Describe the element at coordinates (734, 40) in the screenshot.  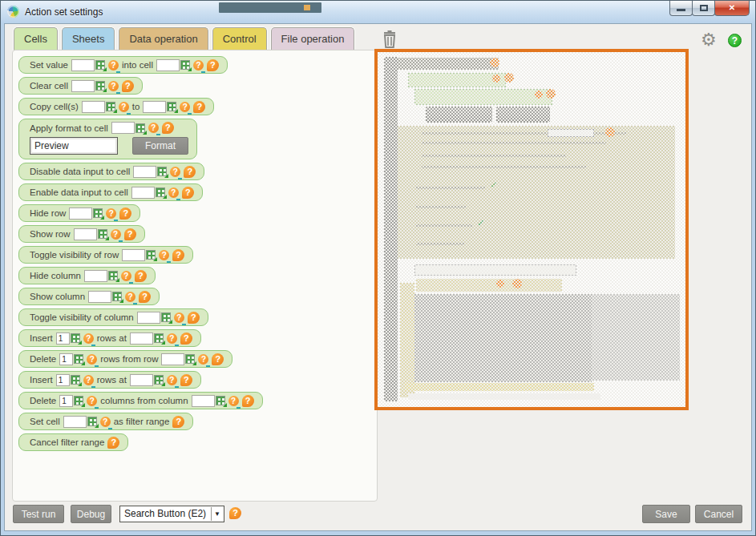
I see `help-icon: ?` at that location.